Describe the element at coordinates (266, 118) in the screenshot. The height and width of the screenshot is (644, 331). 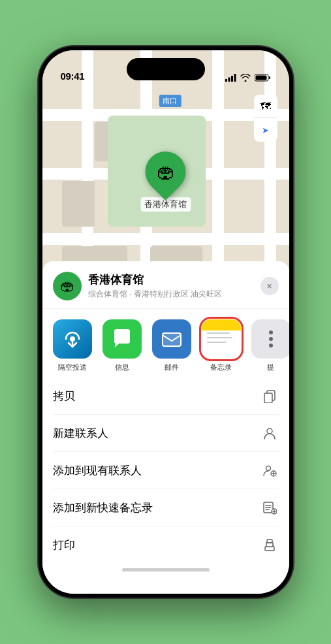
I see `map-controls: 🗺 ➤` at that location.